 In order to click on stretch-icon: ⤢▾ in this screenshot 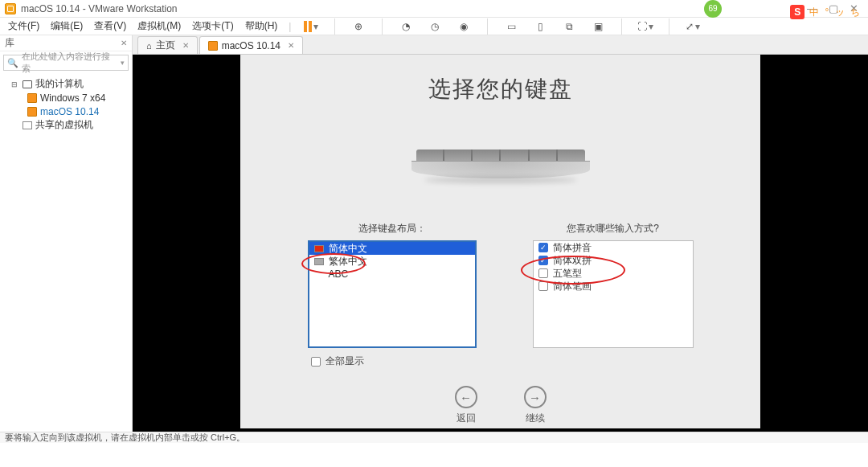, I will do `click(693, 27)`.